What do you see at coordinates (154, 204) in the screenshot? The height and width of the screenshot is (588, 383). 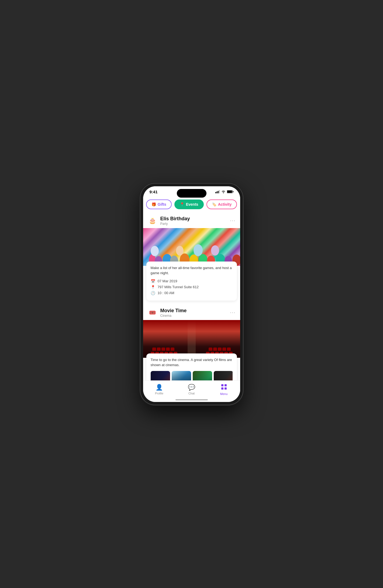 I see `gifts-icon: 🎁` at bounding box center [154, 204].